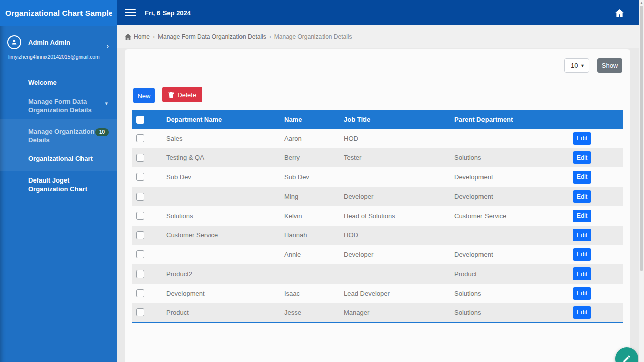 This screenshot has height=362, width=644. I want to click on select-all-checkbox, so click(140, 120).